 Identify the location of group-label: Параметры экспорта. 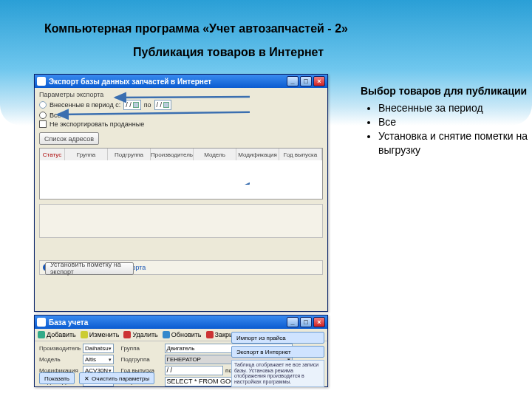
(181, 95).